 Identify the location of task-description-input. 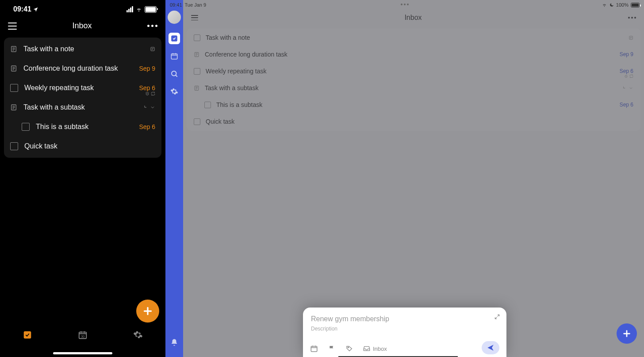
(406, 329).